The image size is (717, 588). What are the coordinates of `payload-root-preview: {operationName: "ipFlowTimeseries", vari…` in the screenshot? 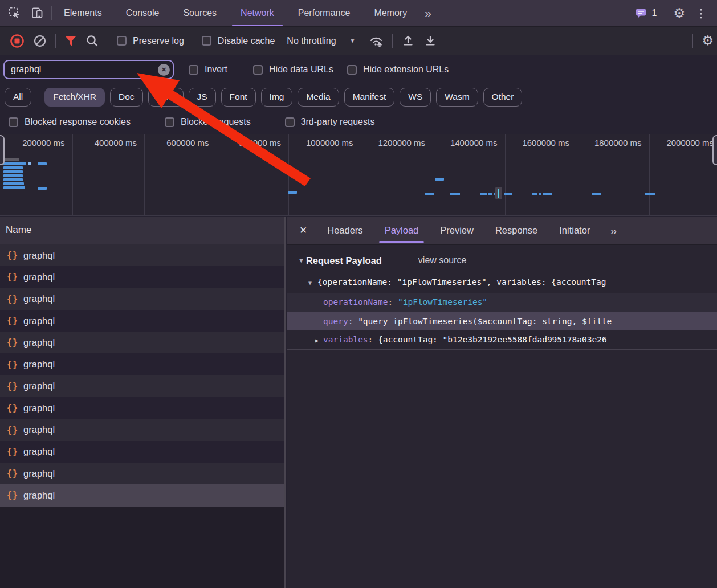 It's located at (462, 282).